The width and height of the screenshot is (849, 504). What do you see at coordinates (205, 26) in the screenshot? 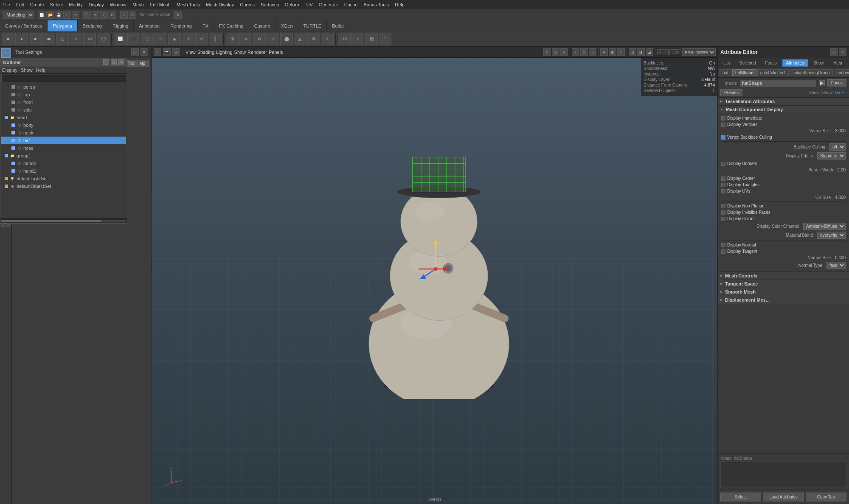
I see `tab-fx: FX` at bounding box center [205, 26].